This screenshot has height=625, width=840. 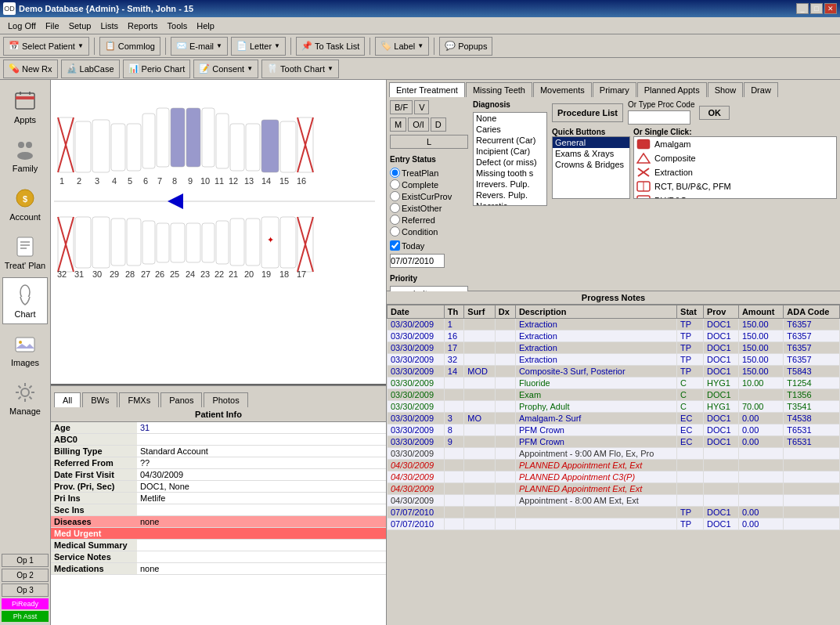 What do you see at coordinates (395, 208) in the screenshot?
I see `radio-existother` at bounding box center [395, 208].